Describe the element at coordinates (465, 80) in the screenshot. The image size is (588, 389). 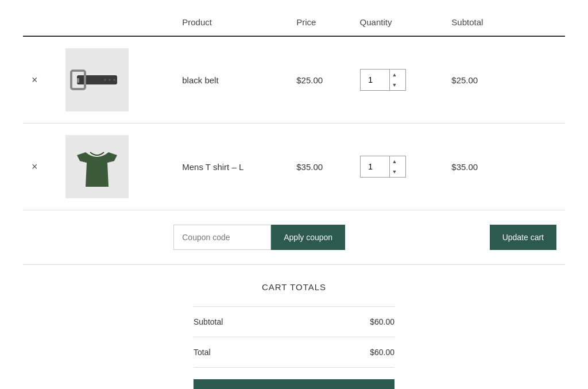
I see `belt-subtotal: $25.00` at that location.